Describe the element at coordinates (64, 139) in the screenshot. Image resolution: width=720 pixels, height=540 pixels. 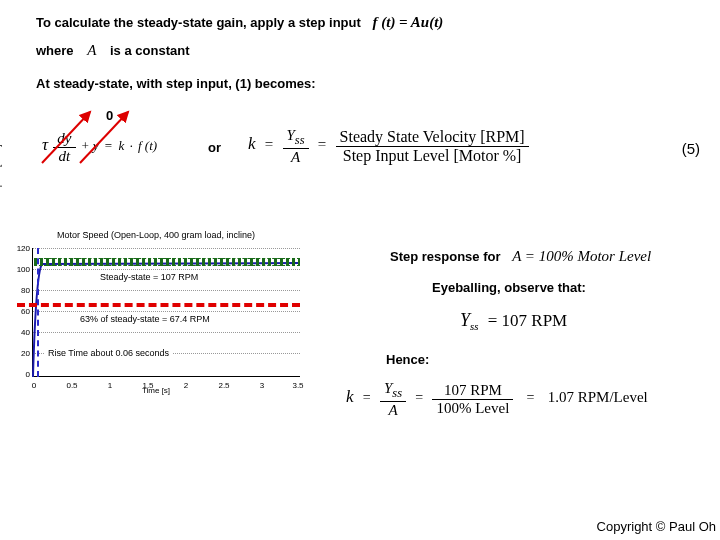
I see `dy: dy` at that location.